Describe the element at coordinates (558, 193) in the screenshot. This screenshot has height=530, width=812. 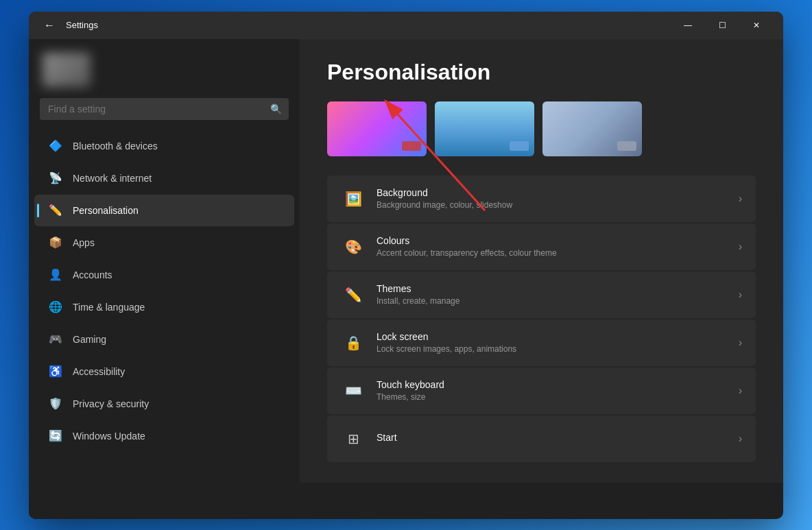
I see `background-title: Background` at that location.